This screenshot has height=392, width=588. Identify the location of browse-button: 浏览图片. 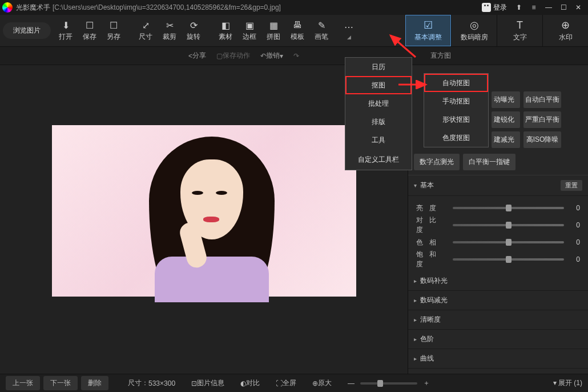
(27, 31).